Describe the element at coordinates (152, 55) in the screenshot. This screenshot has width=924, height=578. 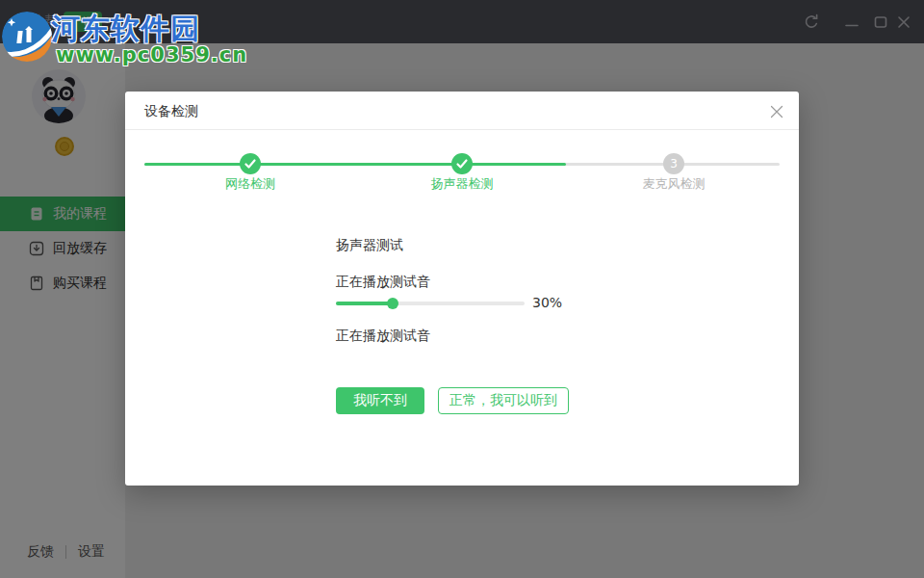
I see `watermark-site-url: www.pc0359.cn` at that location.